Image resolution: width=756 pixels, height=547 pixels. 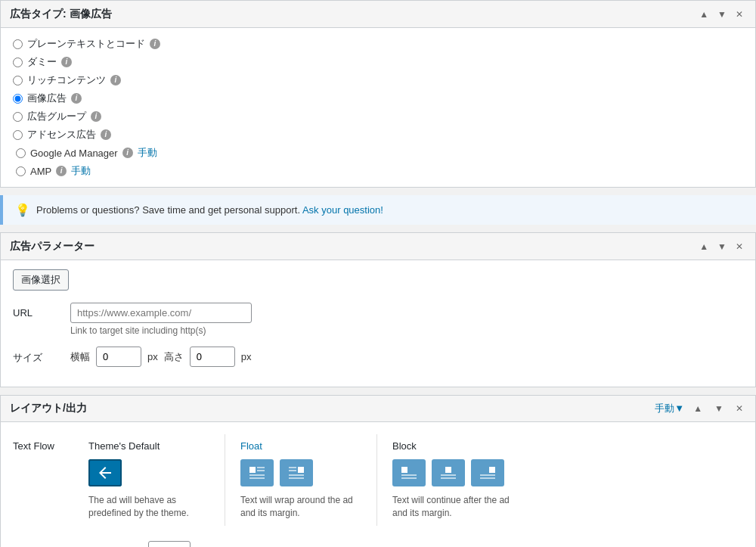 What do you see at coordinates (18, 44) in the screenshot?
I see `radio-plain-input` at bounding box center [18, 44].